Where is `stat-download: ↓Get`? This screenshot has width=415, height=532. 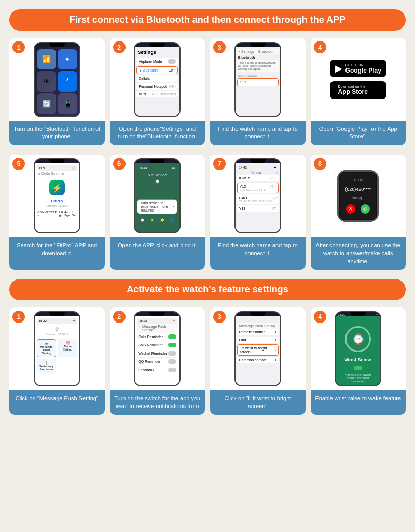 stat-download: ↓Get is located at coordinates (74, 214).